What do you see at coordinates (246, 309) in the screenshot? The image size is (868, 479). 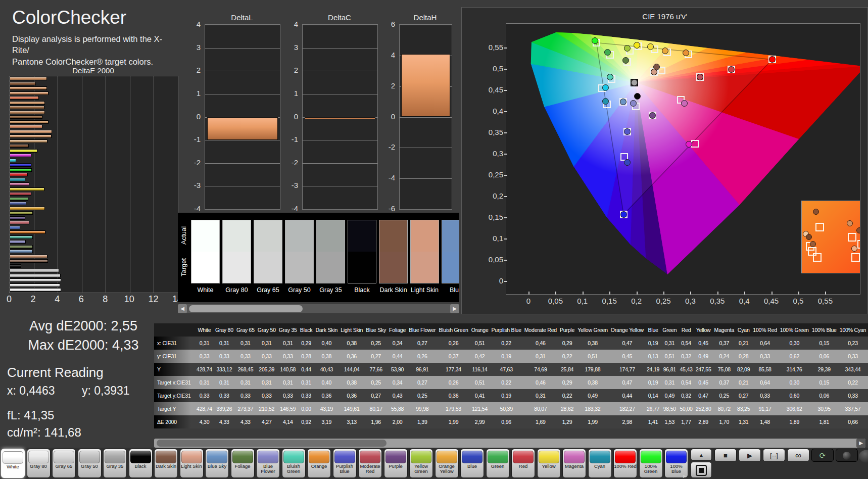 I see `swatch-scrollbar-thumb` at bounding box center [246, 309].